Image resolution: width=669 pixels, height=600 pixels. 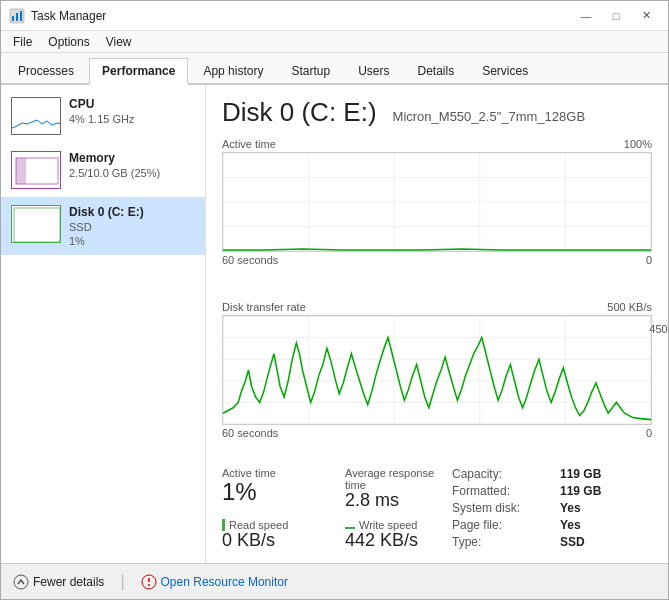 I want to click on menubar: File Options View, so click(x=334, y=42).